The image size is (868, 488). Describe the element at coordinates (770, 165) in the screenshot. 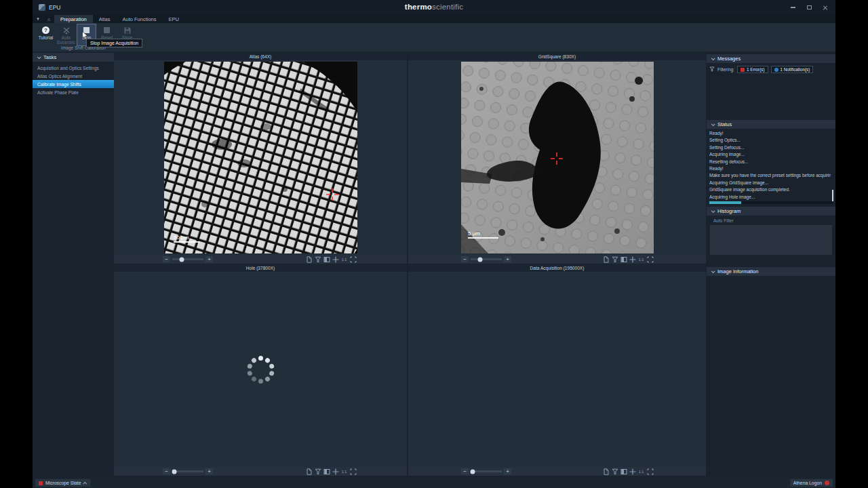

I see `status-message-list: Ready! Setting Optics... Setting Defocus…` at that location.